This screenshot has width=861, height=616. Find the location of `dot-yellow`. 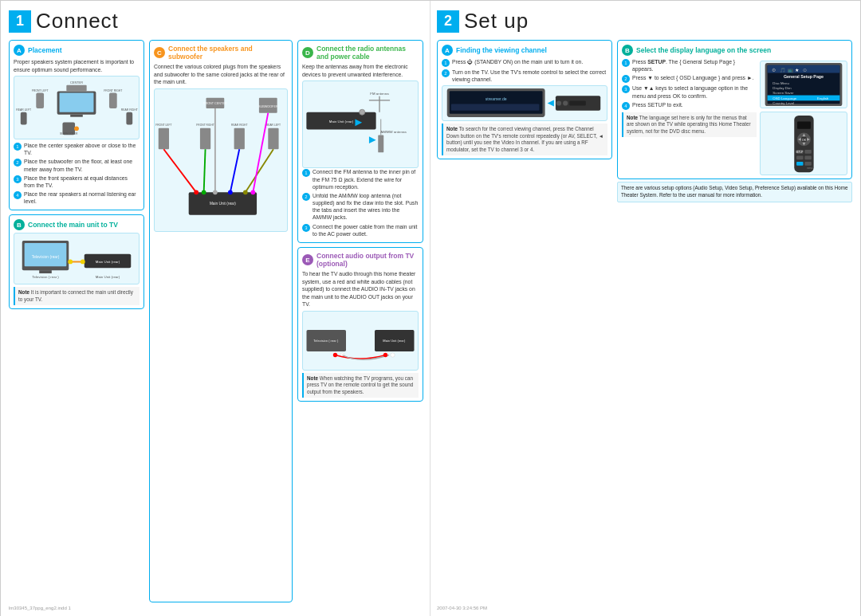

dot-yellow is located at coordinates (246, 192).